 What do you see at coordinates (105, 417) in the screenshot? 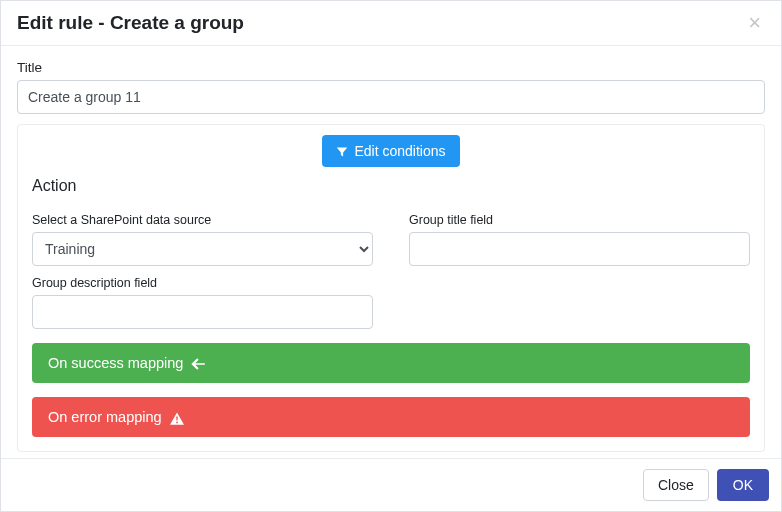
I see `error-mapping-label: On error mapping` at bounding box center [105, 417].